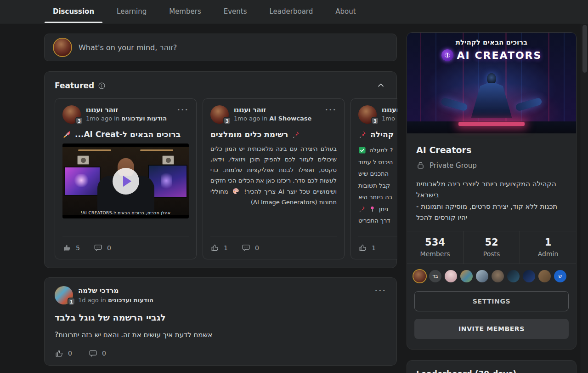 The width and height of the screenshot is (588, 373). I want to click on leaderboard-title: Leaderboard (30-days), so click(492, 371).